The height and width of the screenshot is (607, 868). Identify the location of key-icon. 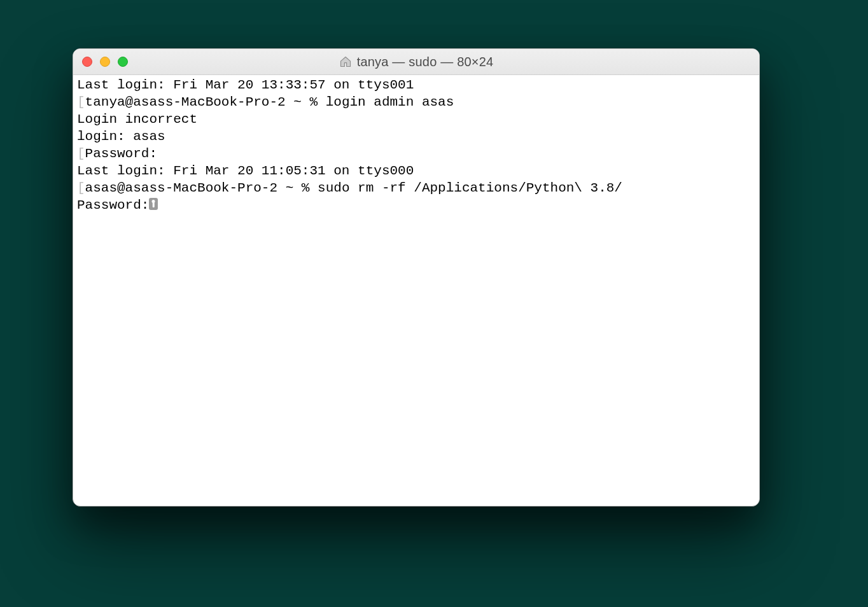
(153, 204).